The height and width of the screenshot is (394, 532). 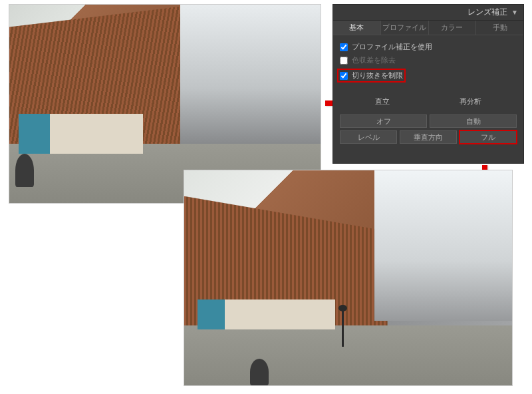 What do you see at coordinates (428, 100) in the screenshot?
I see `upright-section: 直立 再分析` at bounding box center [428, 100].